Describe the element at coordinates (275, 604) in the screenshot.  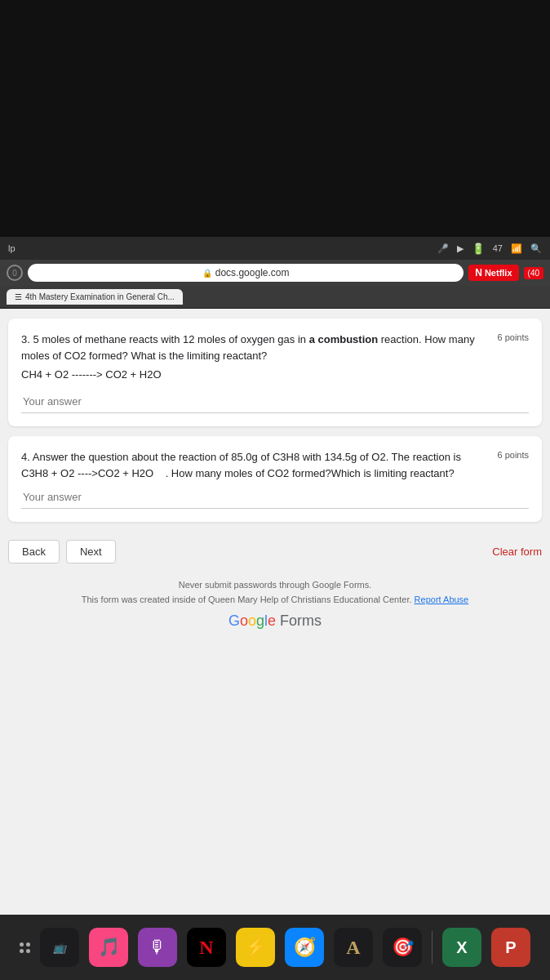
I see `footer-section: Never submit passwords through Google Fo…` at that location.